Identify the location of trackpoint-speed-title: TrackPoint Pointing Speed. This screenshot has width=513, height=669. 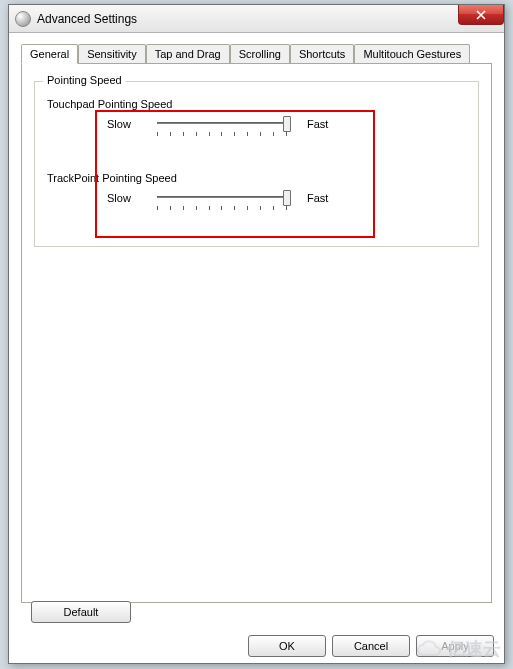
(256, 178).